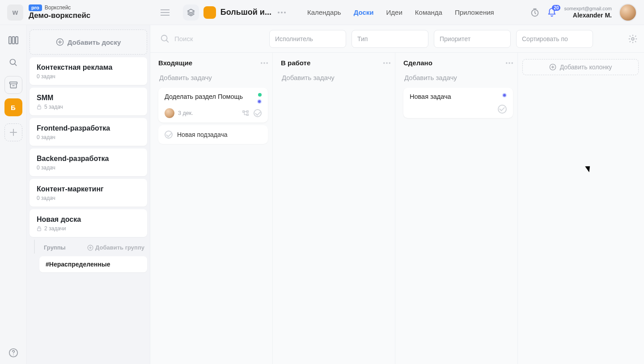 This screenshot has height=364, width=644. What do you see at coordinates (89, 223) in the screenshot?
I see `board-item: Новая доска 2 задачи` at bounding box center [89, 223].